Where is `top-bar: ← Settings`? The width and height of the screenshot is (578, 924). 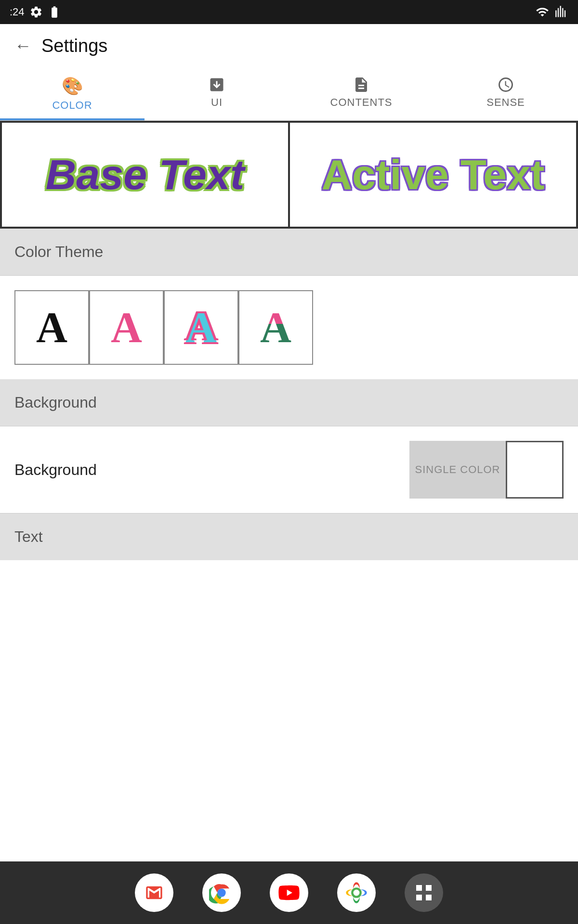
top-bar: ← Settings is located at coordinates (289, 46).